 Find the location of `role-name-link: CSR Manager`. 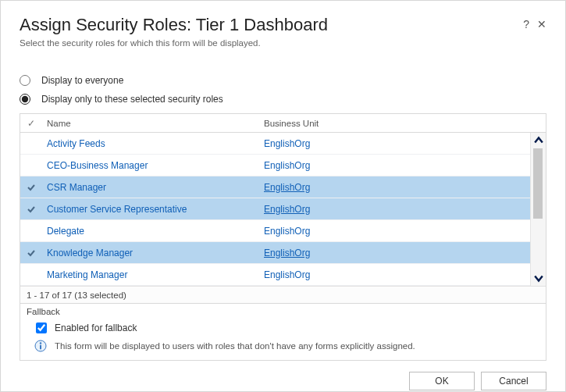

role-name-link: CSR Manager is located at coordinates (77, 187).